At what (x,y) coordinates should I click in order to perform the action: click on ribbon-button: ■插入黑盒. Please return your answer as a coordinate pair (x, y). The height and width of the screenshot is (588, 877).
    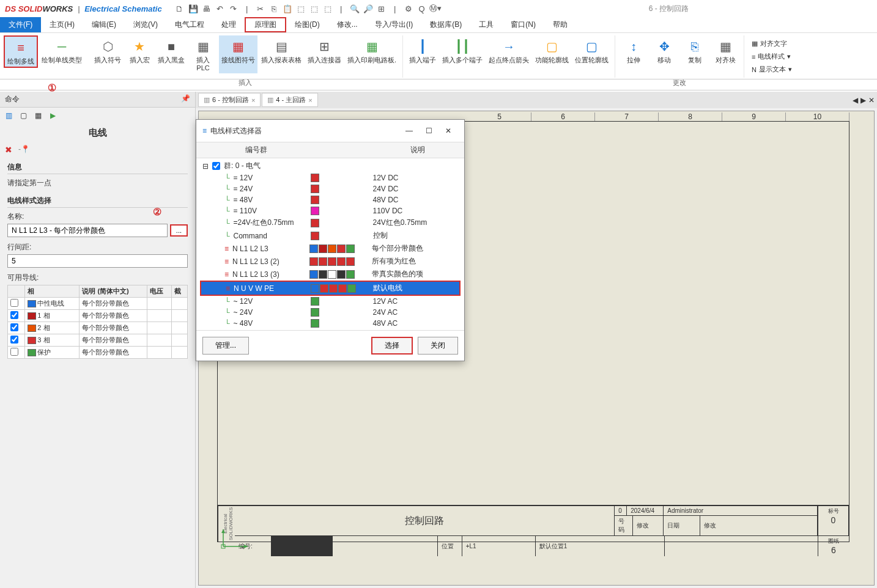
    Looking at the image, I should click on (171, 54).